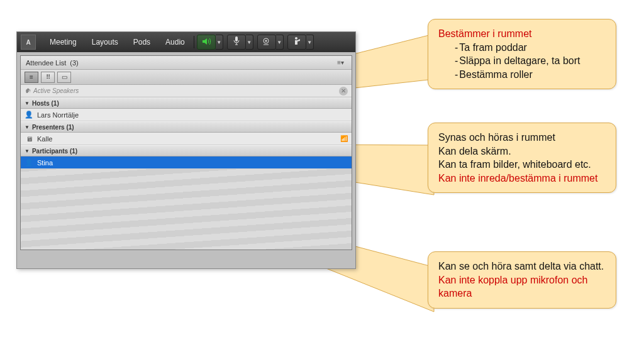 The image size is (644, 362). Describe the element at coordinates (45, 139) in the screenshot. I see `attendee-name: Kalle` at that location.